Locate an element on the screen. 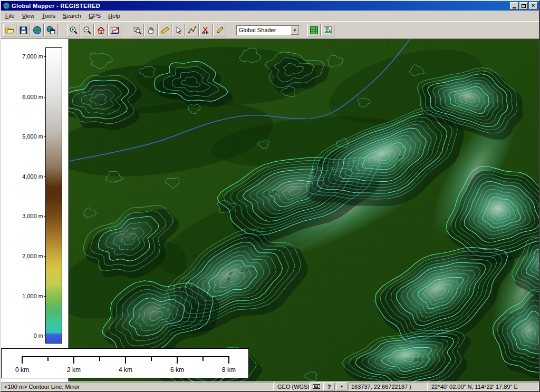 This screenshot has height=392, width=540. digitize-path-button is located at coordinates (192, 30).